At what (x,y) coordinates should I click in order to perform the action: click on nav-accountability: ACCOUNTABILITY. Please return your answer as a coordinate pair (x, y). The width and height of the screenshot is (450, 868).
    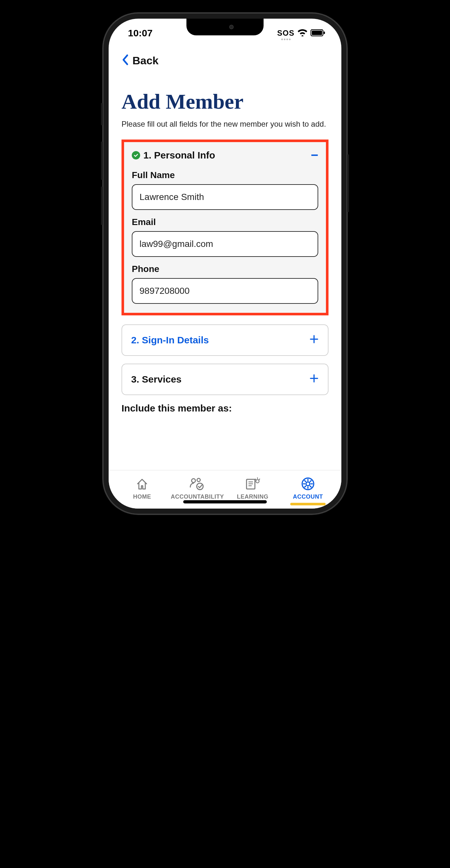
    Looking at the image, I should click on (197, 488).